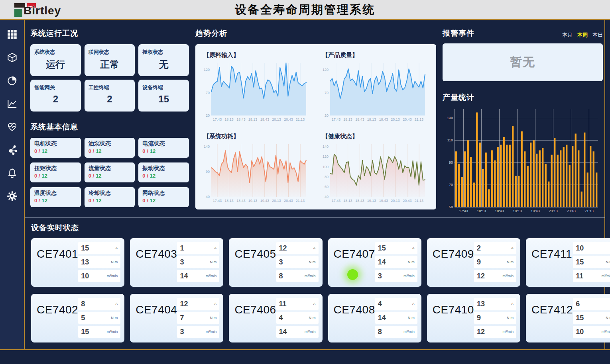 Image resolution: width=610 pixels, height=364 pixels. Describe the element at coordinates (110, 118) in the screenshot. I see `system-status-panel: 系统运行工况 系统状态 运行 联网状态 正常 授权状态 无` at that location.